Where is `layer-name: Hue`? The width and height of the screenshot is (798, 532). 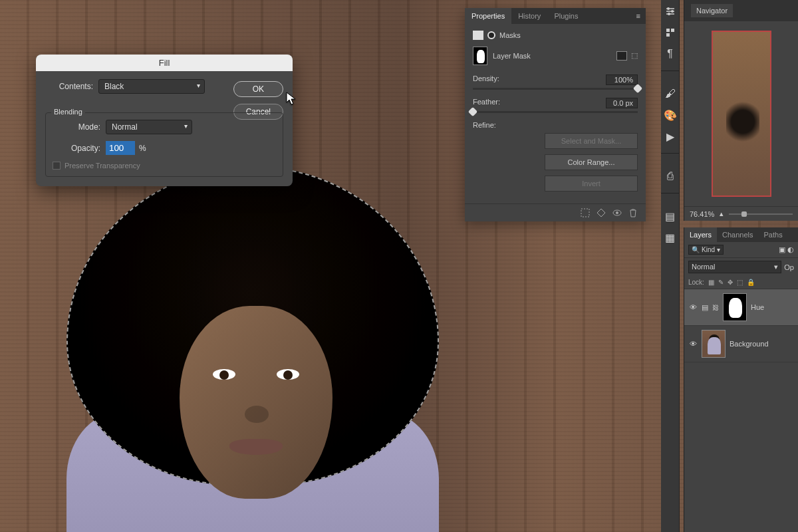 layer-name: Hue is located at coordinates (757, 307).